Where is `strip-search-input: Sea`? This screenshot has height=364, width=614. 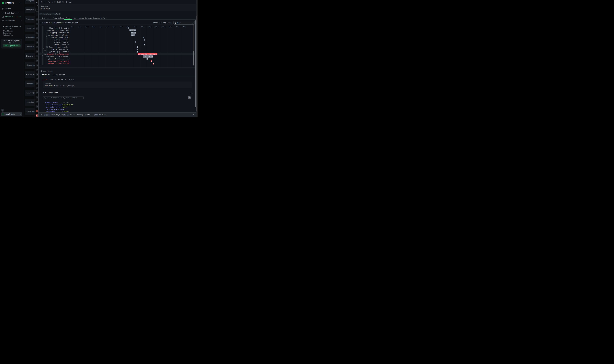
strip-search-input: Sea is located at coordinates (37, 10).